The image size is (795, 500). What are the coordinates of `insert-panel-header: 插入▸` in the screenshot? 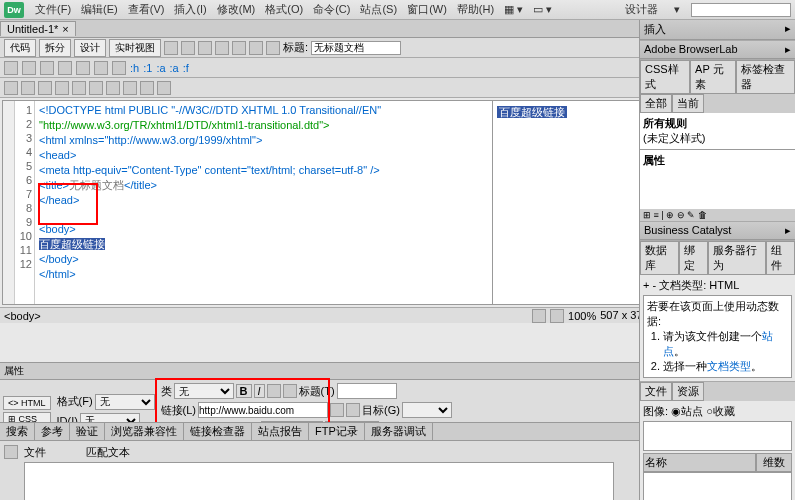 It's located at (718, 30).